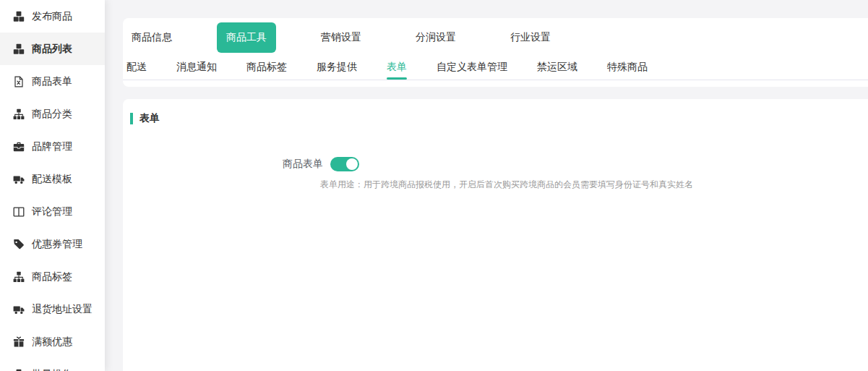 The width and height of the screenshot is (868, 371). I want to click on sidebar-item-shipping-template: 配送模板, so click(52, 179).